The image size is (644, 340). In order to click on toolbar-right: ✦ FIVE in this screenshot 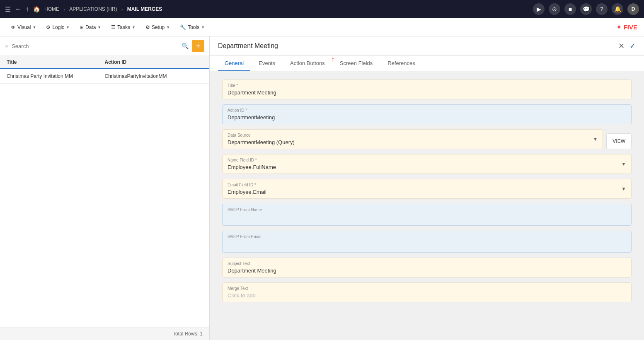, I will do `click(627, 27)`.